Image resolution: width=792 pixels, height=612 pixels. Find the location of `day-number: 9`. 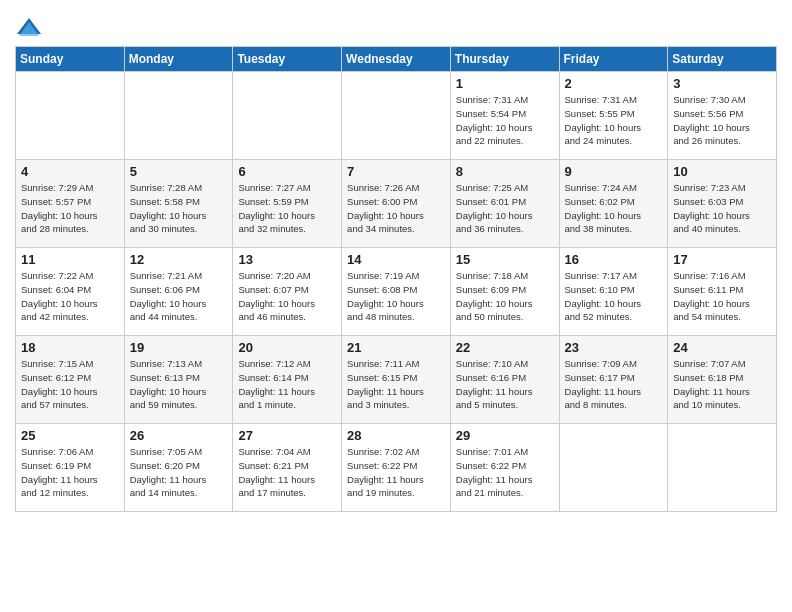

day-number: 9 is located at coordinates (614, 172).